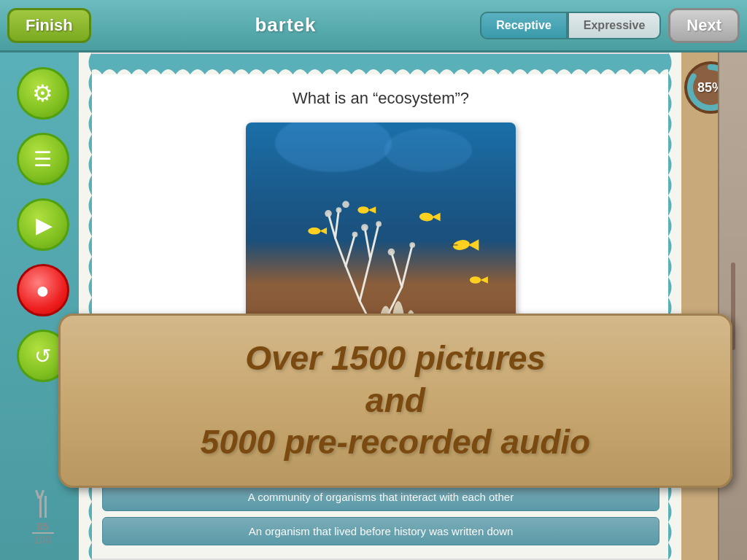 The image size is (747, 560). I want to click on play-button: ▶, so click(43, 225).